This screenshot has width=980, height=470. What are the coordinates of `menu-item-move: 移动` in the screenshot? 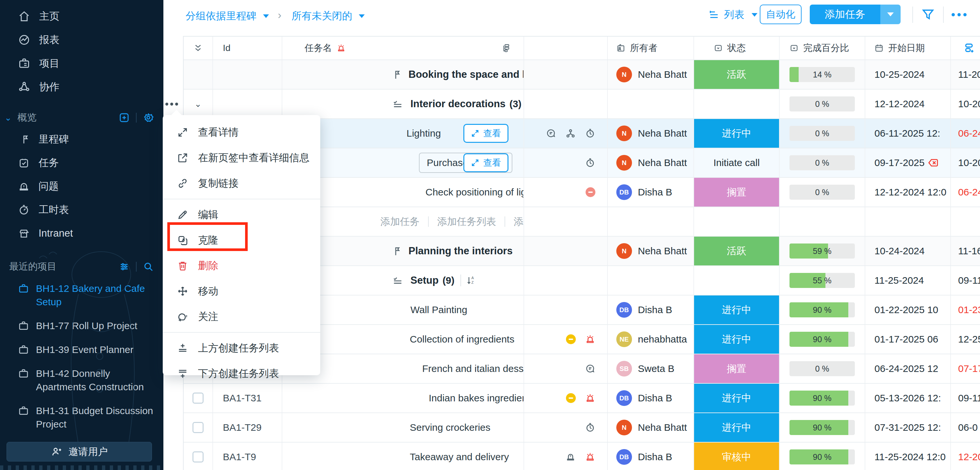 It's located at (242, 292).